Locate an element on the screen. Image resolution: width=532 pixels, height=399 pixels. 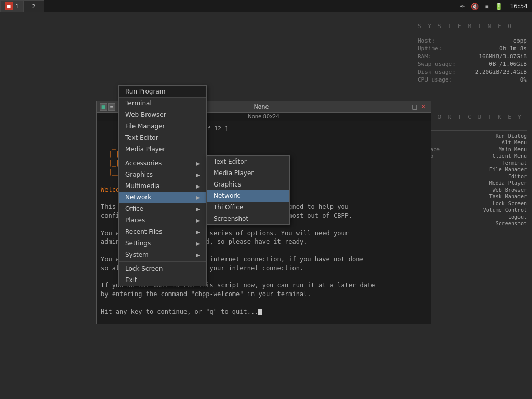
menu-item-web-browser-label: Web Browser is located at coordinates (145, 115).